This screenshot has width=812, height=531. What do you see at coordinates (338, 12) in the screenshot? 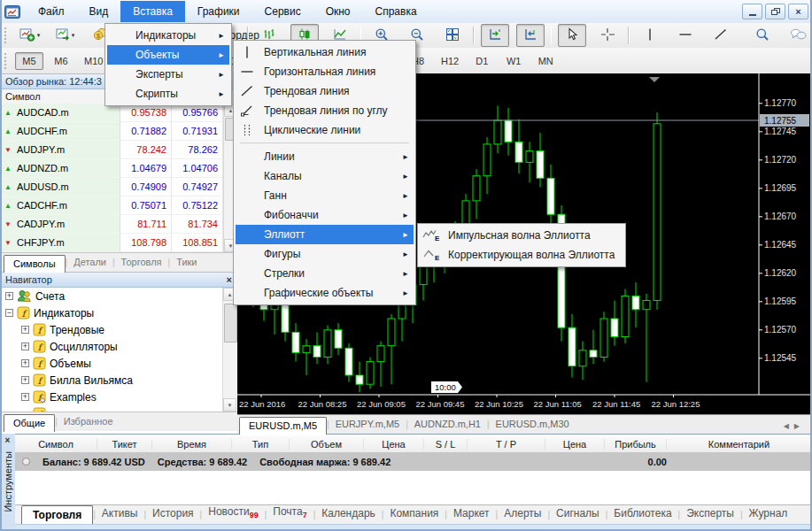
I see `menu-window: Окно` at bounding box center [338, 12].